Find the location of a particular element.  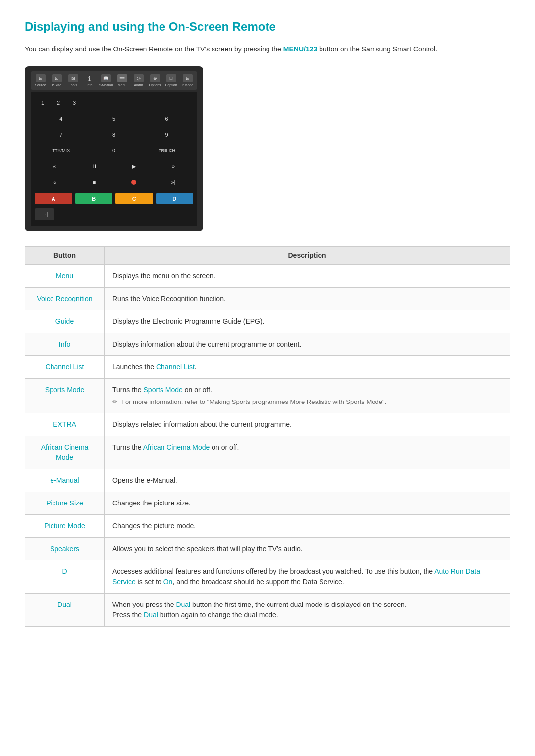

remote-icon-caption: □ Caption is located at coordinates (171, 80).